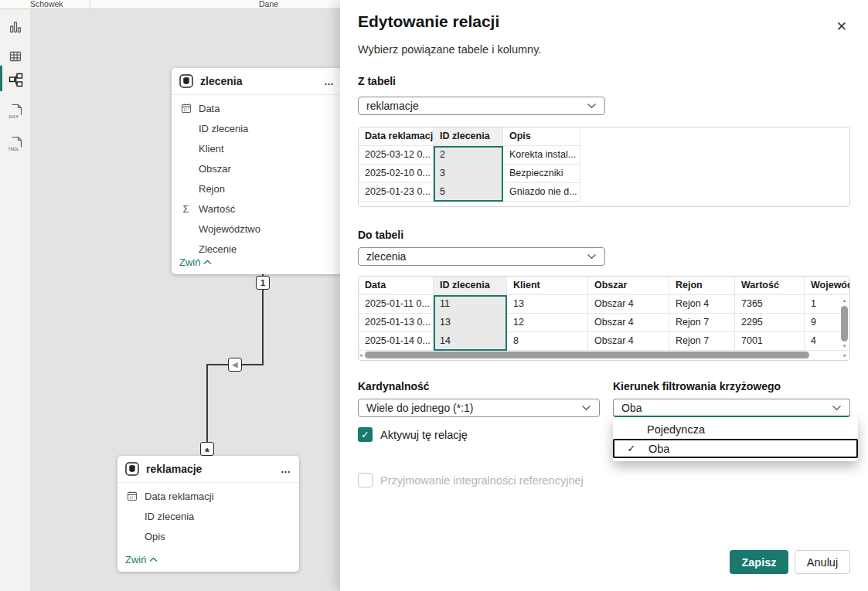 This screenshot has width=868, height=591. I want to click on from-table-preview: Data reklamacjiID zleceniaOpis2025-03-12…, so click(604, 167).